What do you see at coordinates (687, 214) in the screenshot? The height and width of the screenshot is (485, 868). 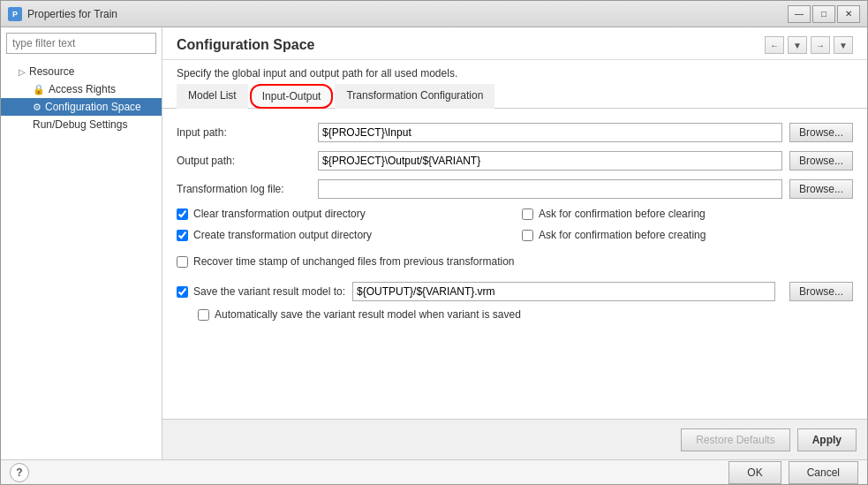 I see `checkbox-ask-confirm-clear: Ask for confirmation before clearing` at bounding box center [687, 214].